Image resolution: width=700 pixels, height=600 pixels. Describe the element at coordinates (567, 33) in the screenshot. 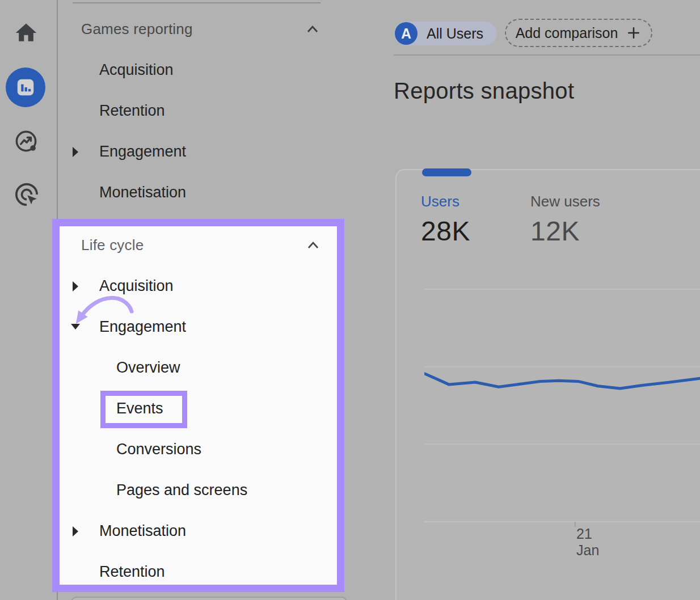

I see `add-comparison-label: Add comparison` at that location.